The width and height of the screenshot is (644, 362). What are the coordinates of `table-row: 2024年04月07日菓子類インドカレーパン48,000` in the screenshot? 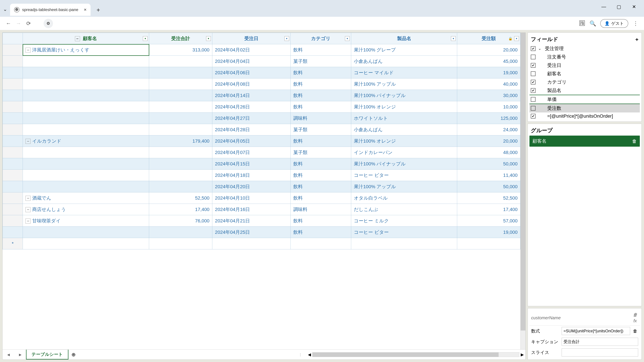 It's located at (262, 152).